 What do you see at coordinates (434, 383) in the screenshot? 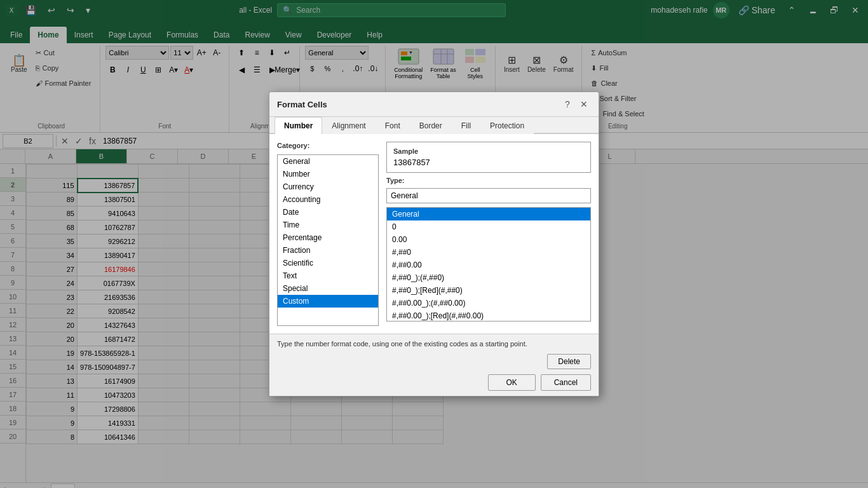
I see `ok-cancel-row: OK Cancel` at bounding box center [434, 383].